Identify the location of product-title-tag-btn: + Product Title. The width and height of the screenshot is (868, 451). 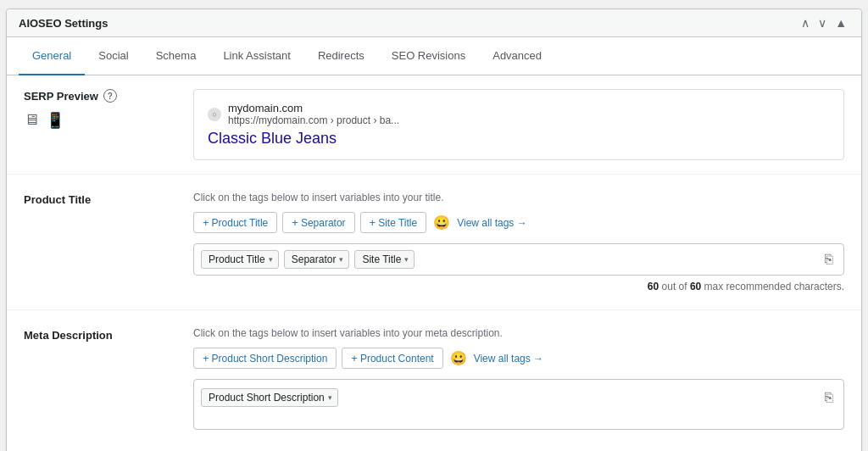
(236, 222).